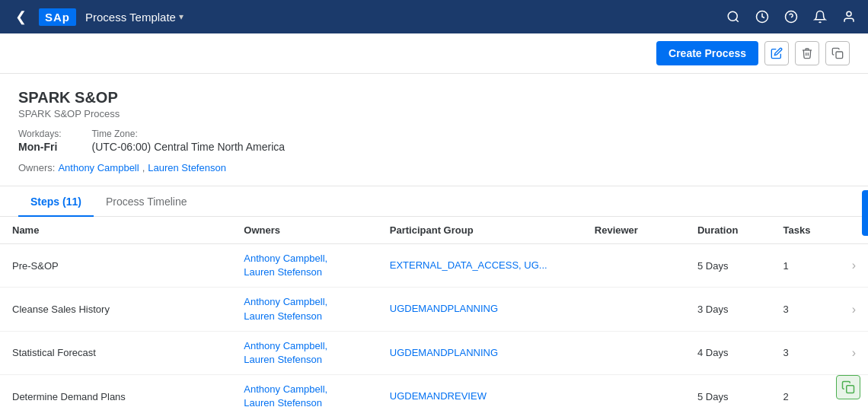  What do you see at coordinates (146, 202) in the screenshot?
I see `tab-process-timeline: Process Timeline` at bounding box center [146, 202].